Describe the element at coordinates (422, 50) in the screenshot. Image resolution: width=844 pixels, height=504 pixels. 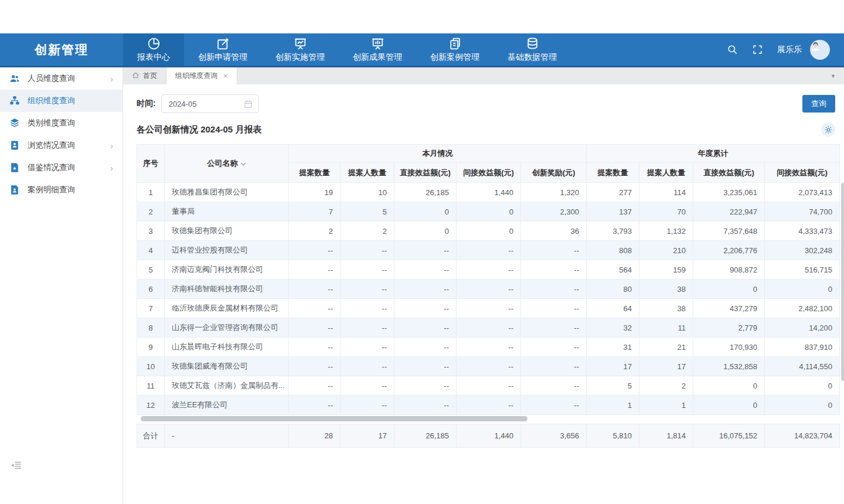
I see `top-navbar: 创新管理 报表中心 创新申请管理` at that location.